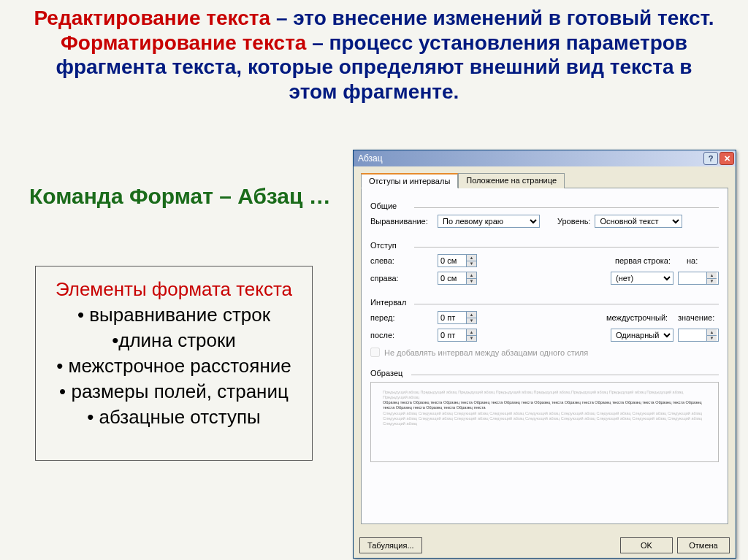 This screenshot has height=560, width=748. What do you see at coordinates (402, 335) in the screenshot?
I see `after-label: после:` at bounding box center [402, 335].